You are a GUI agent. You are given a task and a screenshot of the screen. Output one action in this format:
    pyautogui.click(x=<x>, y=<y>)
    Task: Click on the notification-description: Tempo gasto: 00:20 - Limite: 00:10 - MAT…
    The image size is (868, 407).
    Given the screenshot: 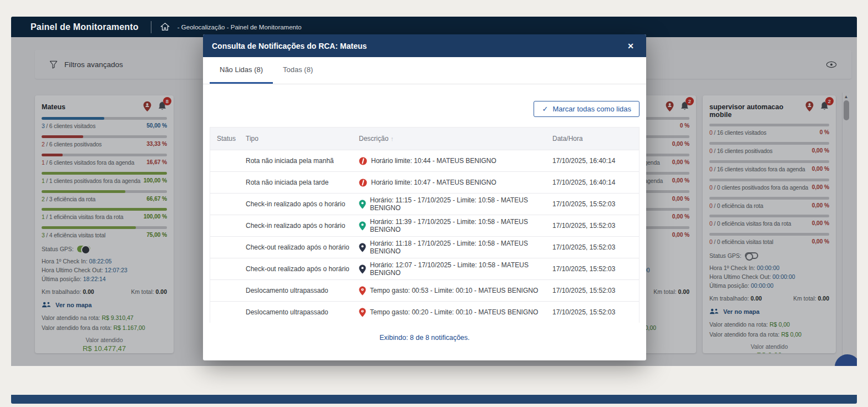 What is the action you would take?
    pyautogui.click(x=454, y=312)
    